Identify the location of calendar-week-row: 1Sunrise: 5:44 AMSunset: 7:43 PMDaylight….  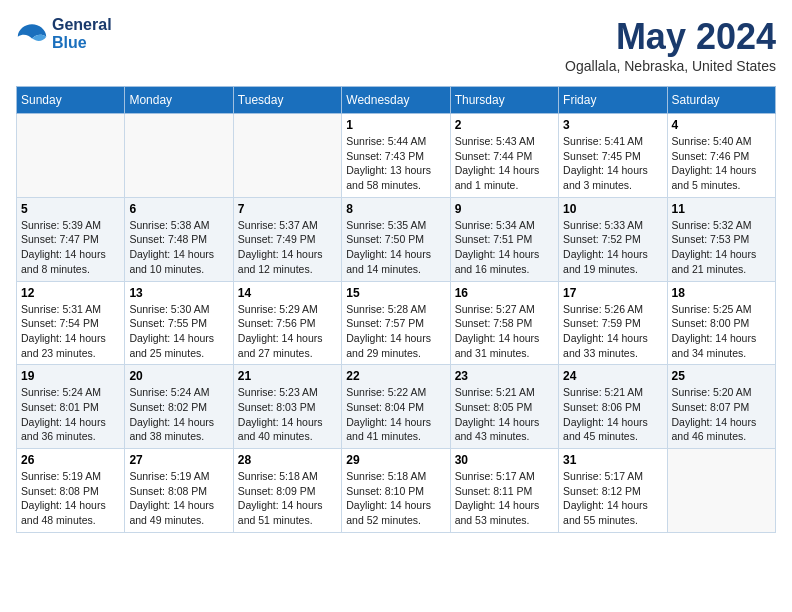
(396, 156).